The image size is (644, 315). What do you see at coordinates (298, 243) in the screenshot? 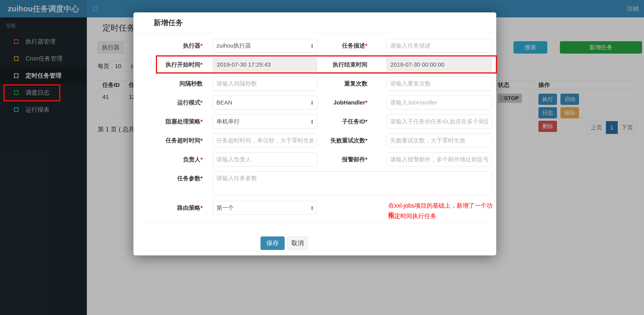
I see `cancel-button: 取消` at bounding box center [298, 243].